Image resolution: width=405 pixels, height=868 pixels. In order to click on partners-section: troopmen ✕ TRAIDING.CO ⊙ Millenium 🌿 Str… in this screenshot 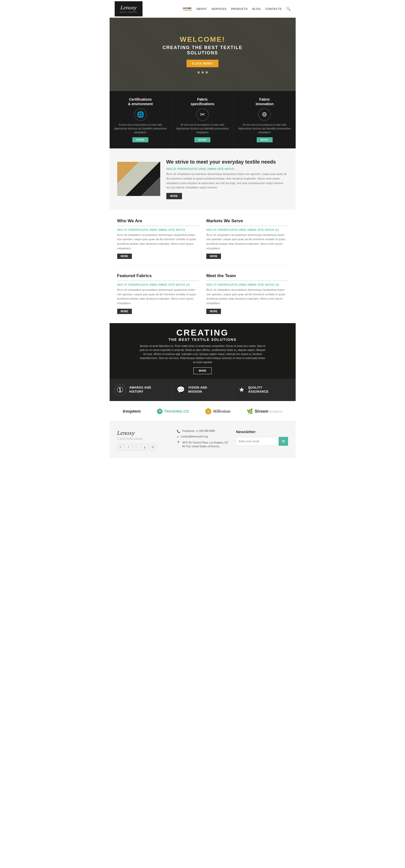, I will do `click(203, 411)`.